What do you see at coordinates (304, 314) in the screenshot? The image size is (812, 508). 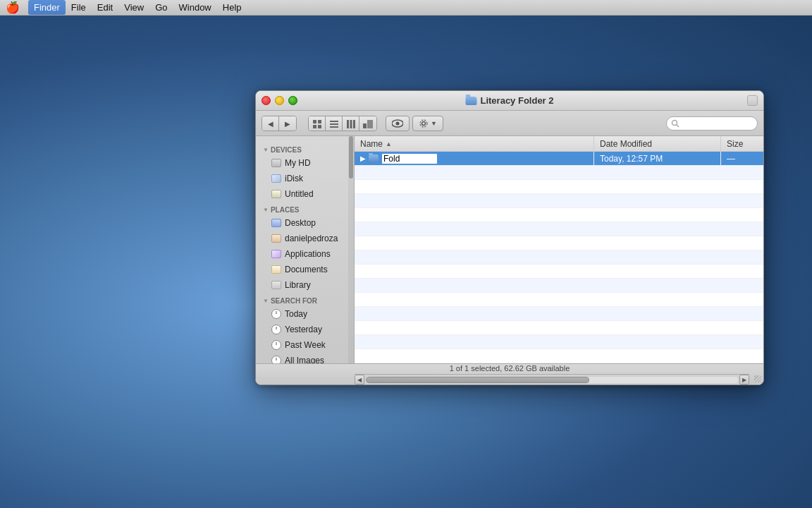 I see `sidebar-item-today: Today` at bounding box center [304, 314].